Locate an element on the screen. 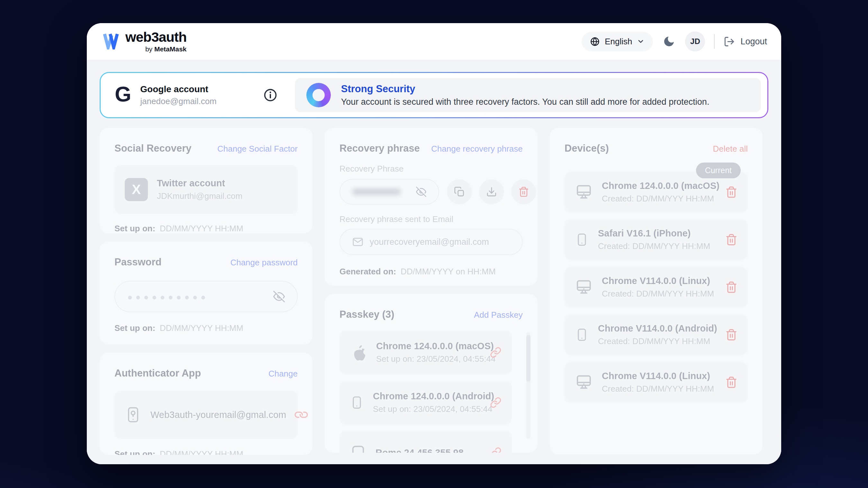 This screenshot has width=868, height=488. security-banner: G Google account janedoe@gmail.com Stron… is located at coordinates (434, 95).